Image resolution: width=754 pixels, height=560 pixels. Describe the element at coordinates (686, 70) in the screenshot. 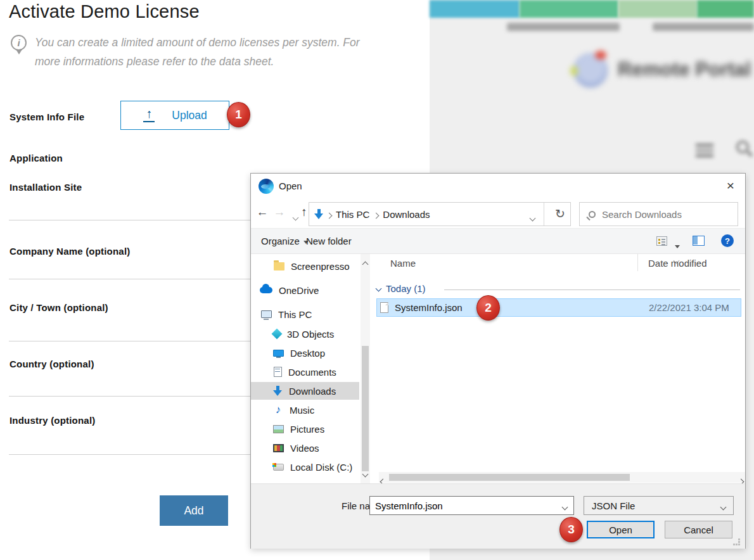

I see `portal-brand: Remote Portal` at that location.